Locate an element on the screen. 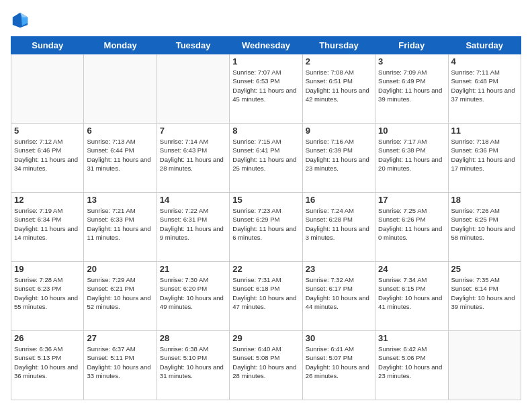  day-number: 29 is located at coordinates (266, 338).